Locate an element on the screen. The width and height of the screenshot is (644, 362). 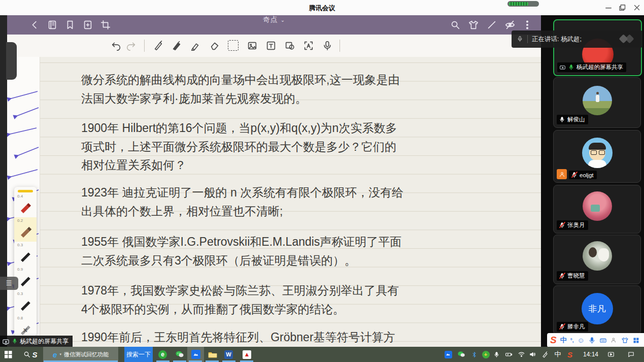
hide-ui-icon is located at coordinates (510, 25).